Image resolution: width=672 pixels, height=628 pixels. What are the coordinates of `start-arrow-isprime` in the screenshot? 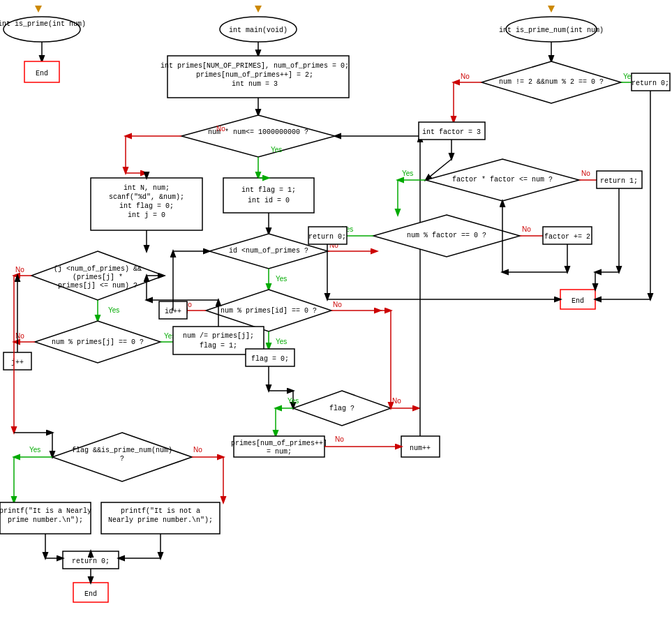 It's located at (38, 9).